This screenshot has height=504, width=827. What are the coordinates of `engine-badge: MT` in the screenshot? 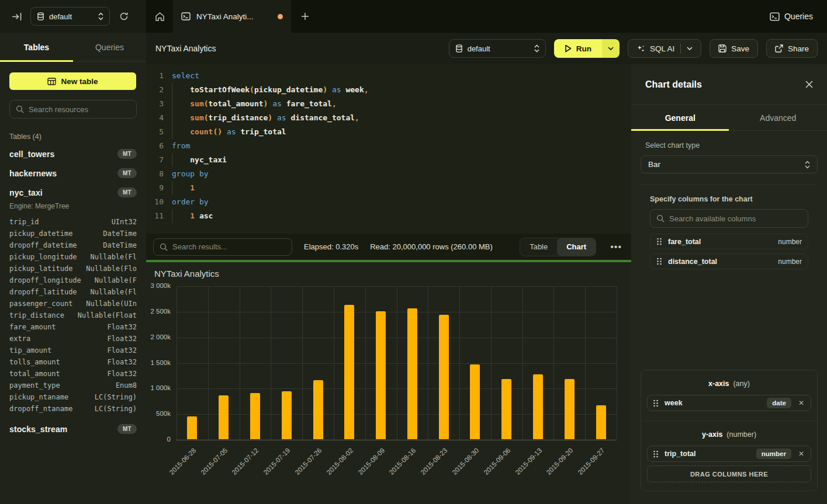 It's located at (127, 173).